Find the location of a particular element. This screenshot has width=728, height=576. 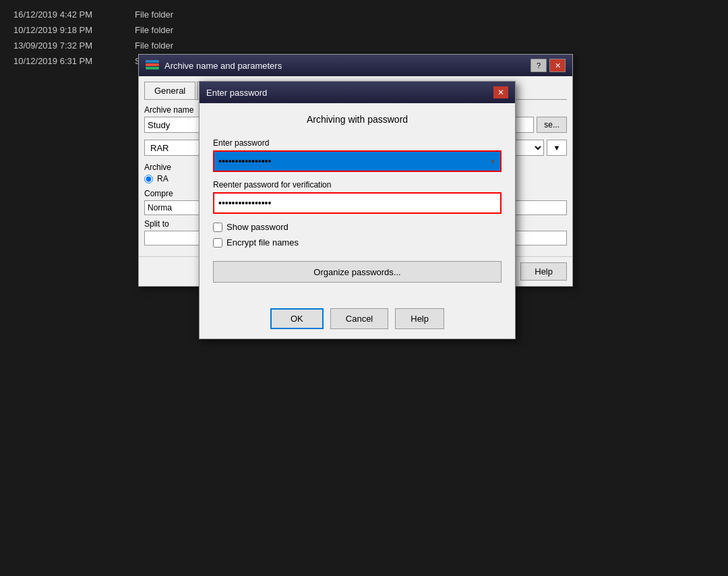

archive-help-button: Help is located at coordinates (543, 271).